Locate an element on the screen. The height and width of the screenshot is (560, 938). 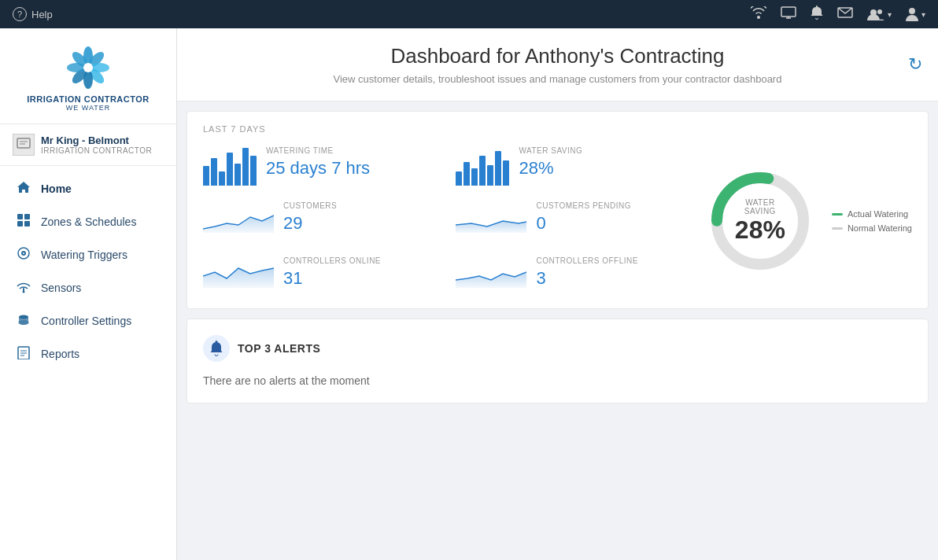
controllers-offline-info: CONTROLLERS OFFLINE 3 is located at coordinates (587, 272).